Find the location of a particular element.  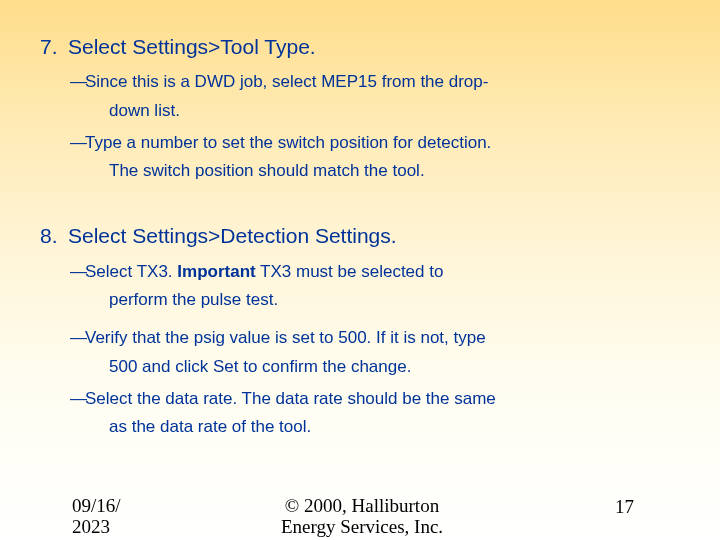

text-fragment: Select TX3. is located at coordinates (131, 272).